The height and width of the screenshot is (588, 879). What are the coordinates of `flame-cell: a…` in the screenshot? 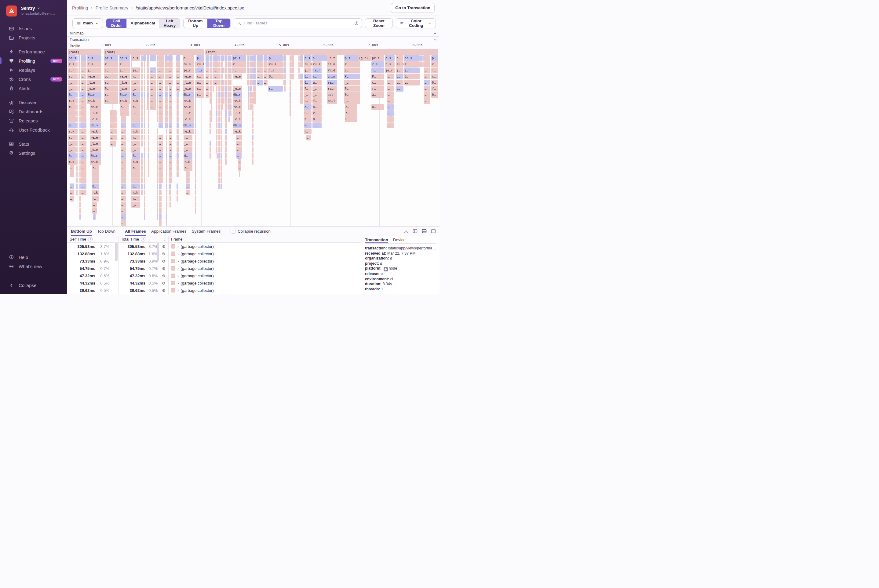 It's located at (377, 95).